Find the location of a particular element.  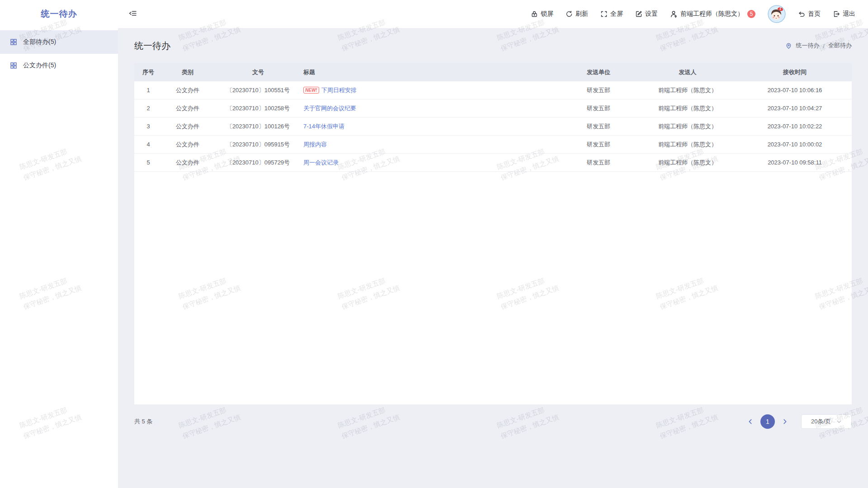

logout-icon is located at coordinates (836, 14).